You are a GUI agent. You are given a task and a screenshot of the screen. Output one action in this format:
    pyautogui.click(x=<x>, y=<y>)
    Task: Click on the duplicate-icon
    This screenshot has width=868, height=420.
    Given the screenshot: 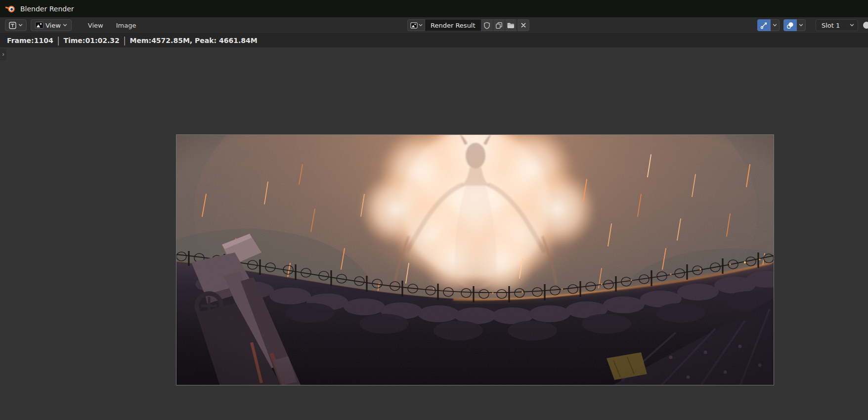 What is the action you would take?
    pyautogui.click(x=499, y=26)
    